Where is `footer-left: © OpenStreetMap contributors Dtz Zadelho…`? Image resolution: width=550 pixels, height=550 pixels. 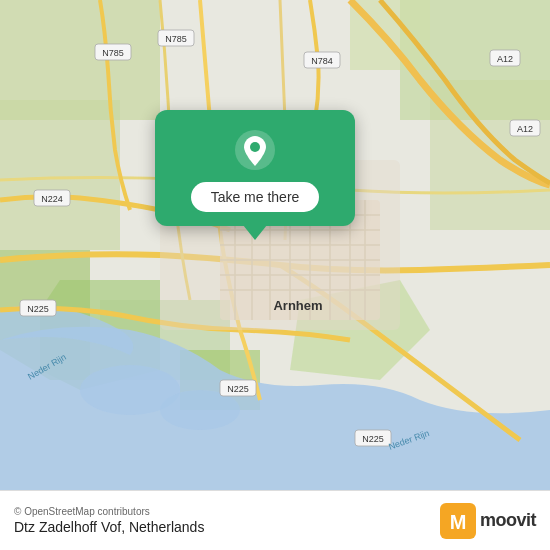 footer-left: © OpenStreetMap contributors Dtz Zadelho… is located at coordinates (109, 520).